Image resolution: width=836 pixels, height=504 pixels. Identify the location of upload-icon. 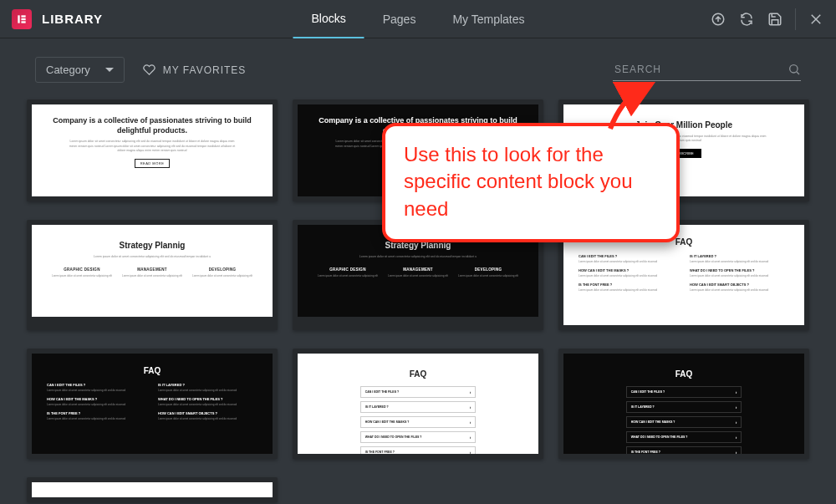
(718, 19).